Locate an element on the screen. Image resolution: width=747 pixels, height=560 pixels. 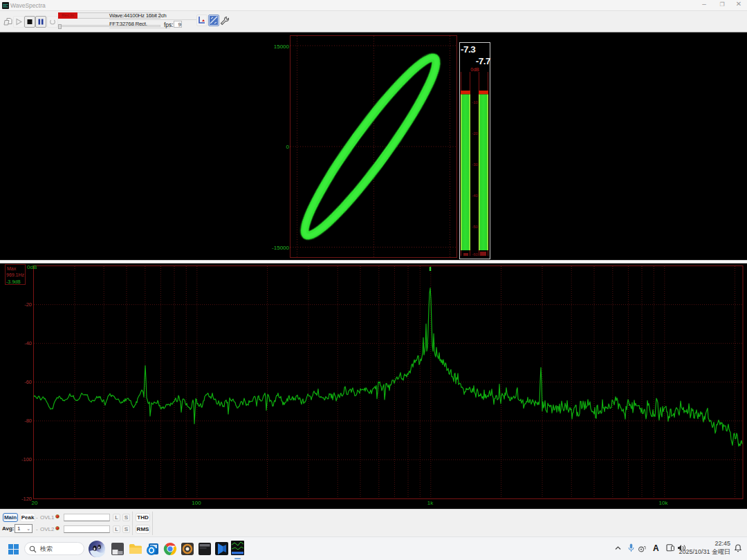
svg-text: -7.3 is located at coordinates (468, 50).